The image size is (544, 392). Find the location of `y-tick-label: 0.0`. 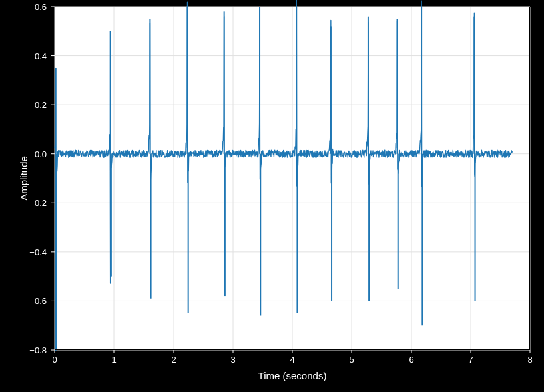

y-tick-label: 0.0 is located at coordinates (41, 153).